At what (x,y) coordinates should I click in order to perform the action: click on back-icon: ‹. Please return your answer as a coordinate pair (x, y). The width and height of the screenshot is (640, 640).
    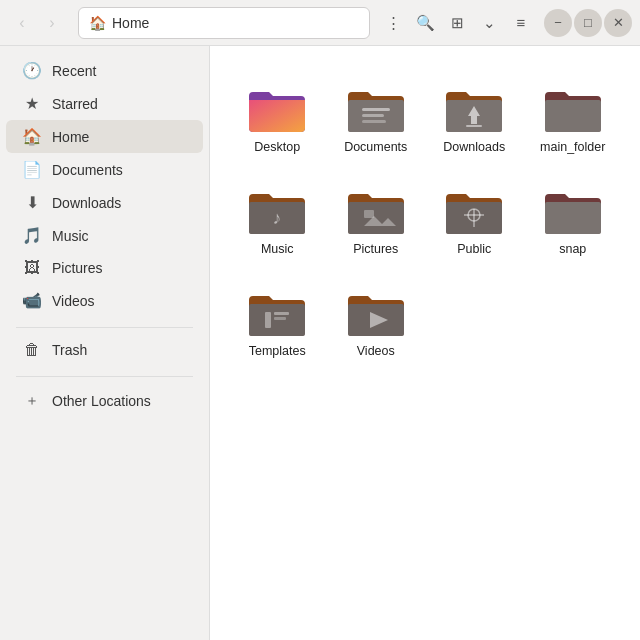
    Looking at the image, I should click on (22, 23).